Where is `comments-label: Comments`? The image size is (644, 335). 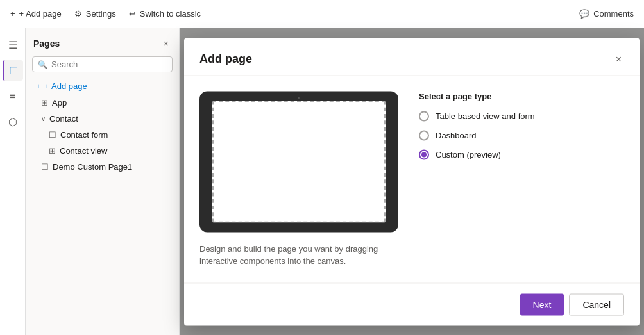 comments-label: Comments is located at coordinates (613, 14).